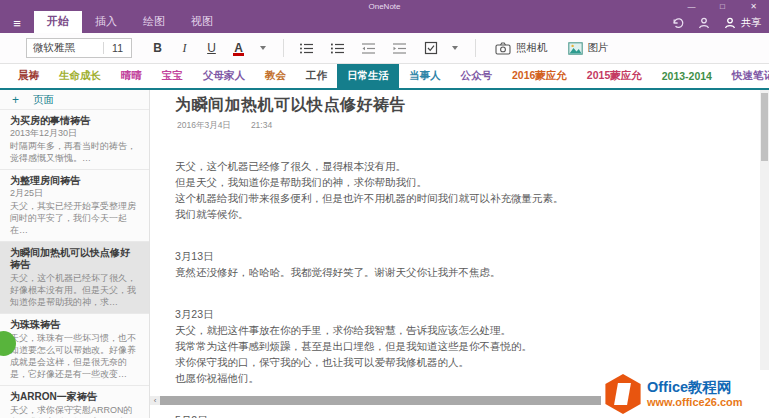 The image size is (769, 418). What do you see at coordinates (74, 325) in the screenshot?
I see `page-title: 为珠珠祷告` at bounding box center [74, 325].